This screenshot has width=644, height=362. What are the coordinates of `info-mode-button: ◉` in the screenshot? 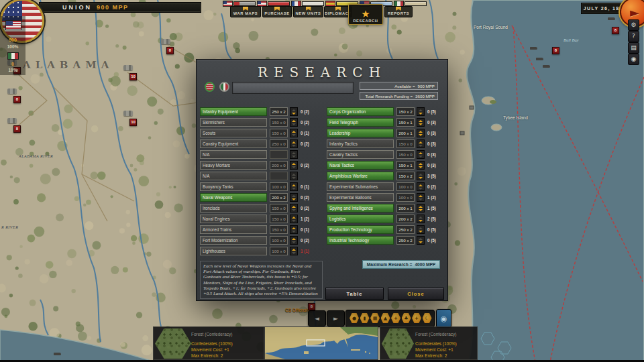 It's located at (444, 318).